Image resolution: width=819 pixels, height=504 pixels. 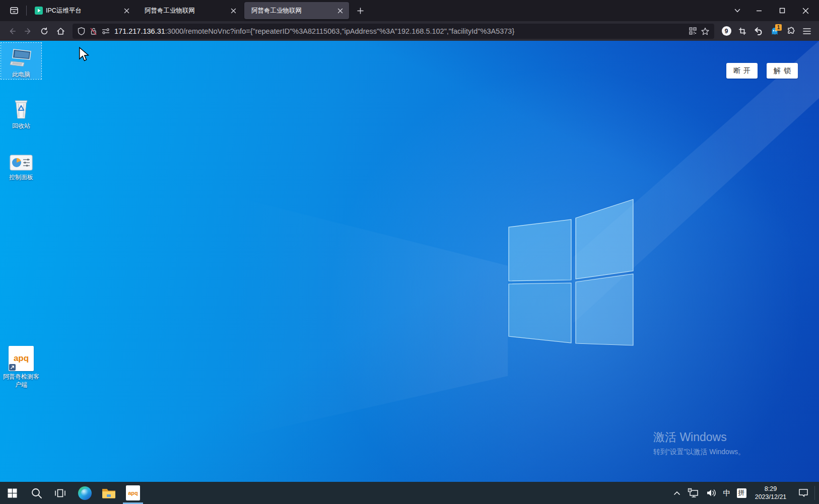 What do you see at coordinates (807, 31) in the screenshot?
I see `hamburger-icon` at bounding box center [807, 31].